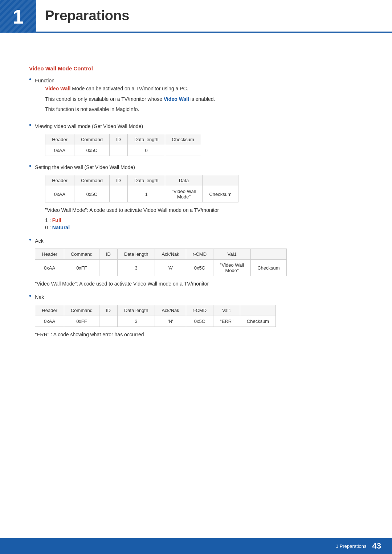 The width and height of the screenshot is (392, 554). I want to click on th-datalength-4: Data length, so click(136, 310).